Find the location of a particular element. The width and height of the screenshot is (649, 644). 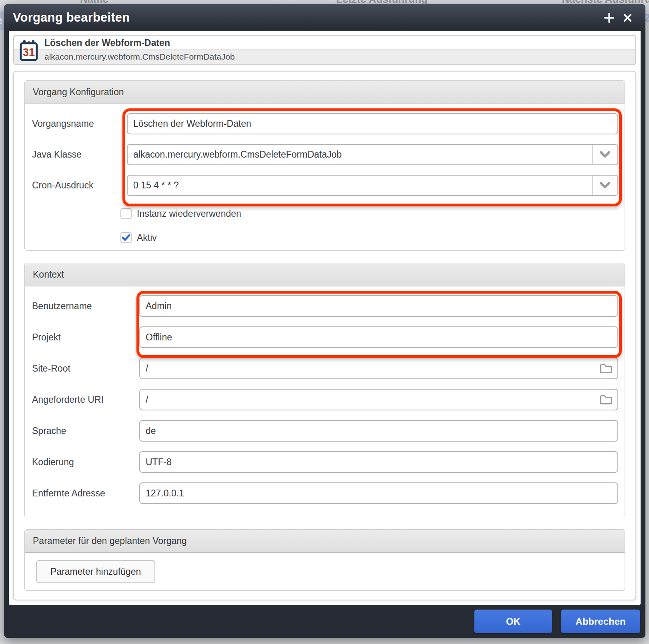

active-checkbox is located at coordinates (126, 238).